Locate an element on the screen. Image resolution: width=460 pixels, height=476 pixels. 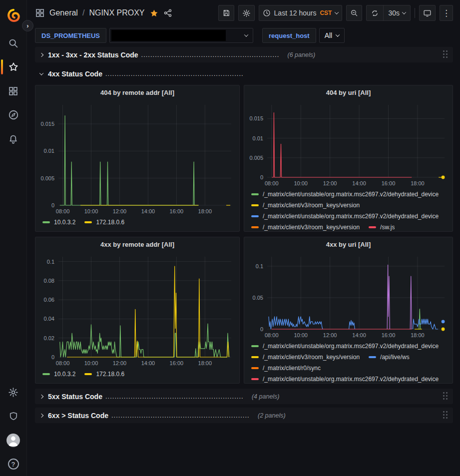
legend-item: /sw.js is located at coordinates (382, 227).